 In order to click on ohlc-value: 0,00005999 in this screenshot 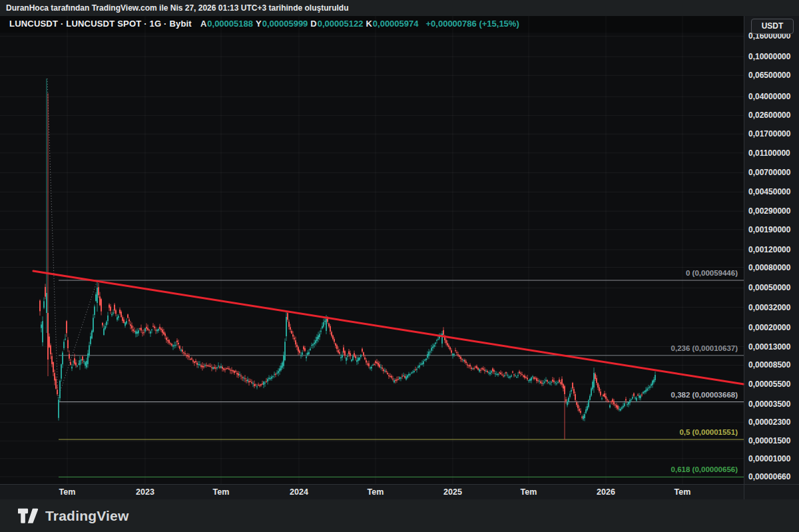, I will do `click(285, 24)`.